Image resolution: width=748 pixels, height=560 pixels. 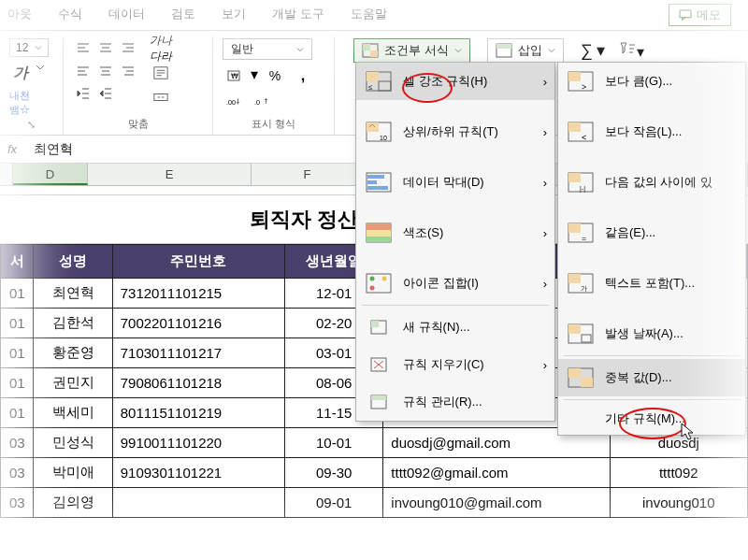 What do you see at coordinates (29, 48) in the screenshot?
I see `font-size-combo: 12` at bounding box center [29, 48].